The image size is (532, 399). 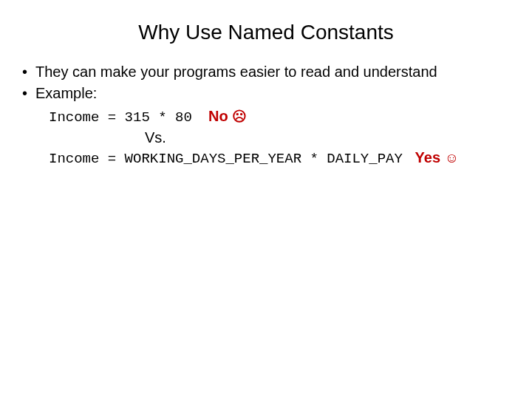 What do you see at coordinates (239, 117) in the screenshot?
I see `frown-icon: ☹` at bounding box center [239, 117].